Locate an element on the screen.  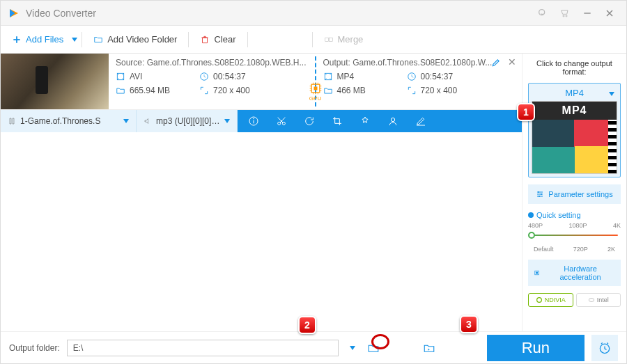
out-duration: 00:54:37 is located at coordinates (438, 77).